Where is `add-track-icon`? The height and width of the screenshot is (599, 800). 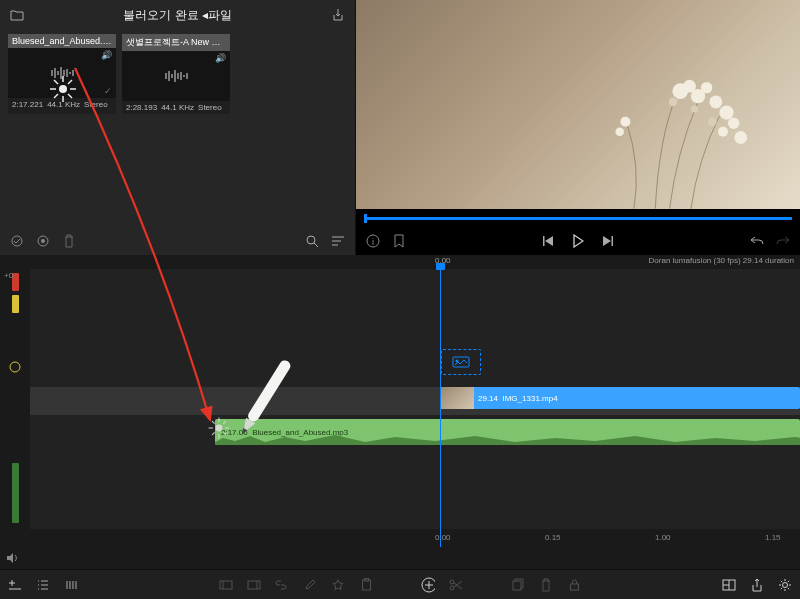 add-track-icon is located at coordinates (15, 585).